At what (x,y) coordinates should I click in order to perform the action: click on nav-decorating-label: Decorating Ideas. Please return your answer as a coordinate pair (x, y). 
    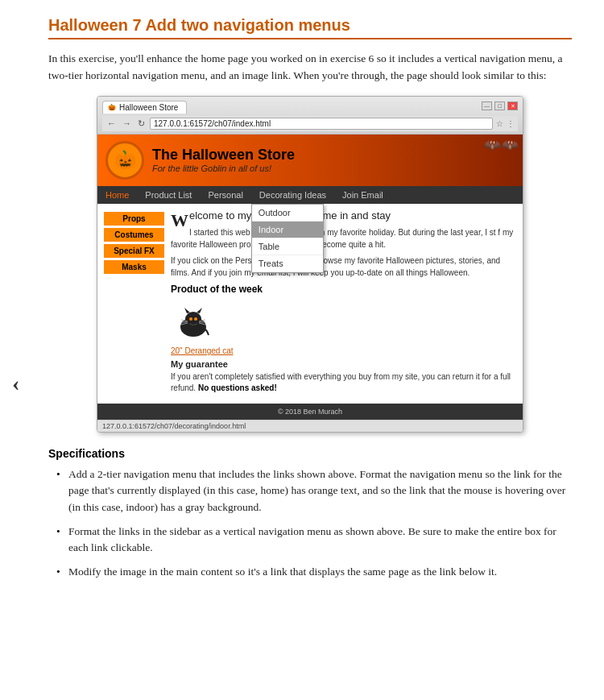
    Looking at the image, I should click on (293, 195).